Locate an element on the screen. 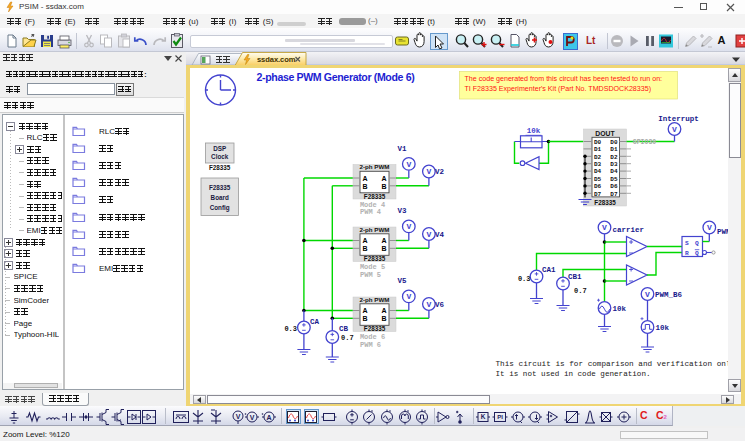 This screenshot has height=441, width=745. svg-text: Interrupt is located at coordinates (678, 119).